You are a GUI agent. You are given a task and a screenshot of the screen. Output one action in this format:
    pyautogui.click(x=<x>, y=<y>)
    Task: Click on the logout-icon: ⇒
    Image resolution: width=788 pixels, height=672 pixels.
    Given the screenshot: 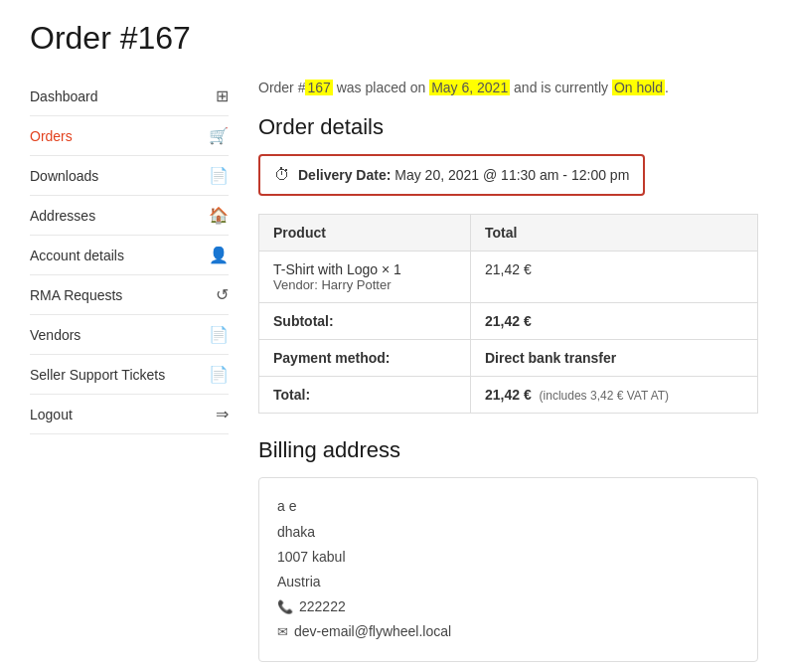 What is the action you would take?
    pyautogui.click(x=223, y=414)
    